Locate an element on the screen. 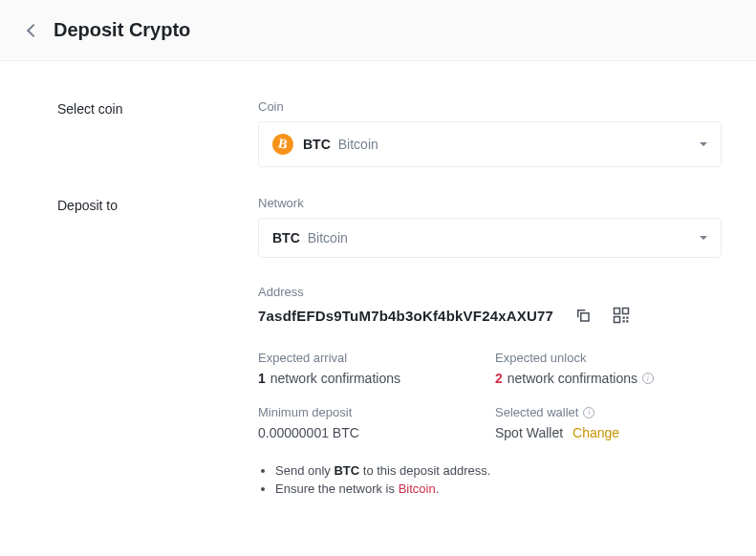 The width and height of the screenshot is (756, 556). note-ensure-network: Ensure the network is Bitcoin. is located at coordinates (499, 489).